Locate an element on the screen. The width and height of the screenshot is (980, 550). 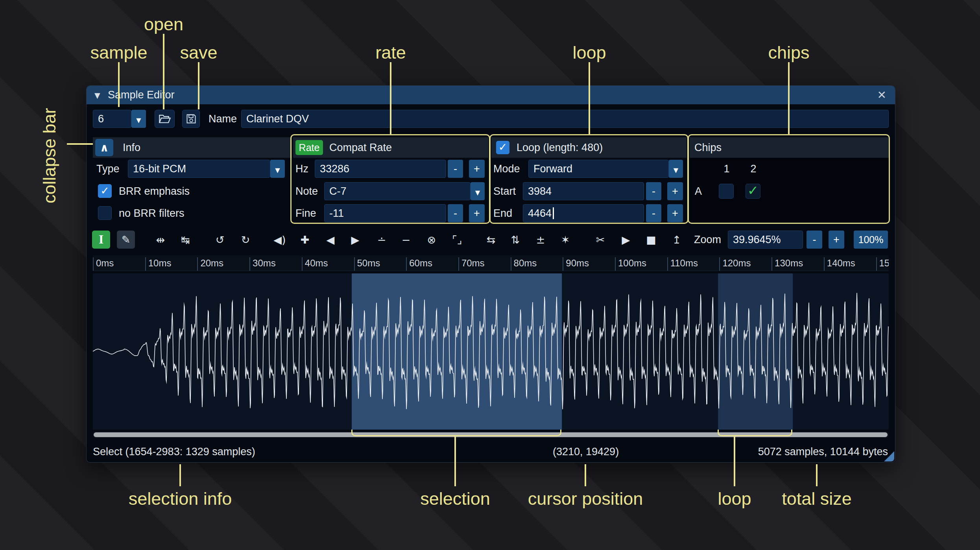
annotation-label-rate: rate is located at coordinates (391, 53).